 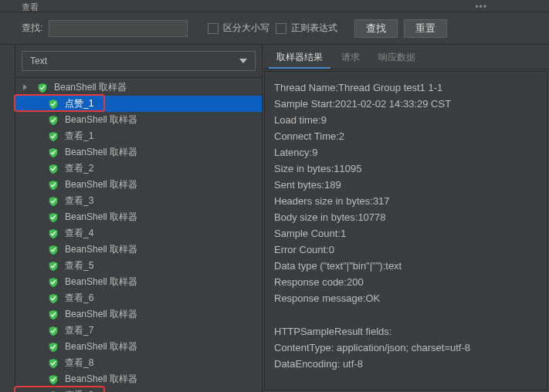 What do you see at coordinates (406, 298) in the screenshot?
I see `detail-line: Response message:OK` at bounding box center [406, 298].